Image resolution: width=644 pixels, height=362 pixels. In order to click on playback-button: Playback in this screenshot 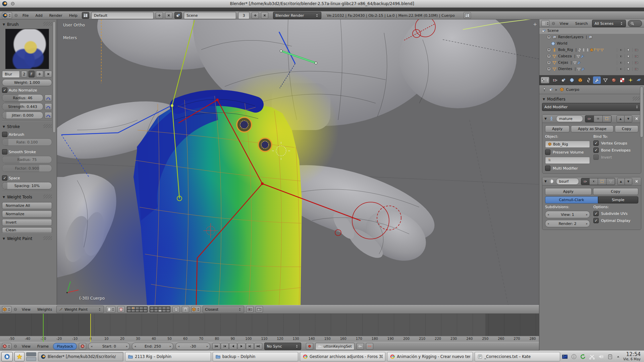, I will do `click(65, 347)`.